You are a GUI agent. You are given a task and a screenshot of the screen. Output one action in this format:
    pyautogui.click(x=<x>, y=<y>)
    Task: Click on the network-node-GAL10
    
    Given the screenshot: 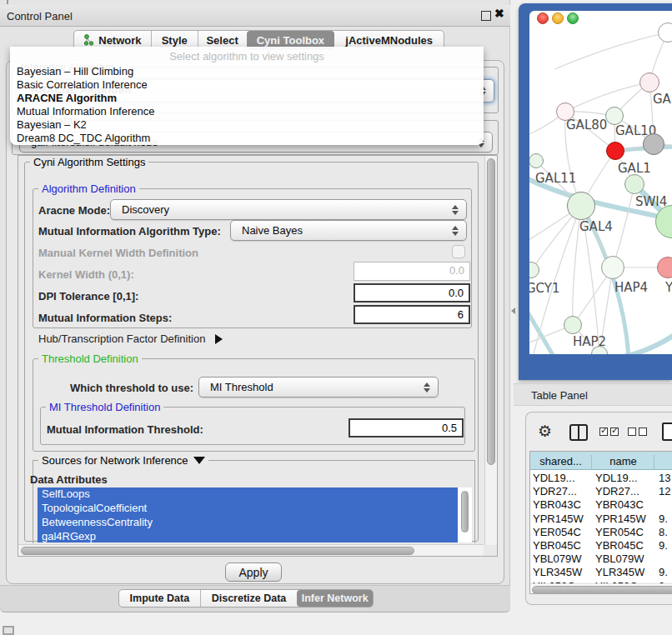 What is the action you would take?
    pyautogui.click(x=614, y=116)
    